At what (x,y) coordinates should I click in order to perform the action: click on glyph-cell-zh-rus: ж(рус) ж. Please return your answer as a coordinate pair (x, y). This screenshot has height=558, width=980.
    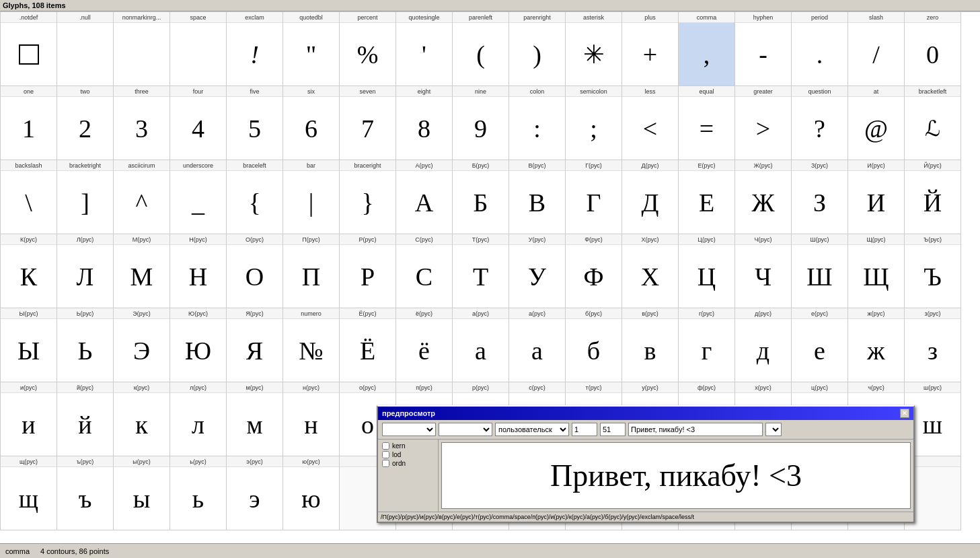
    Looking at the image, I should click on (876, 345).